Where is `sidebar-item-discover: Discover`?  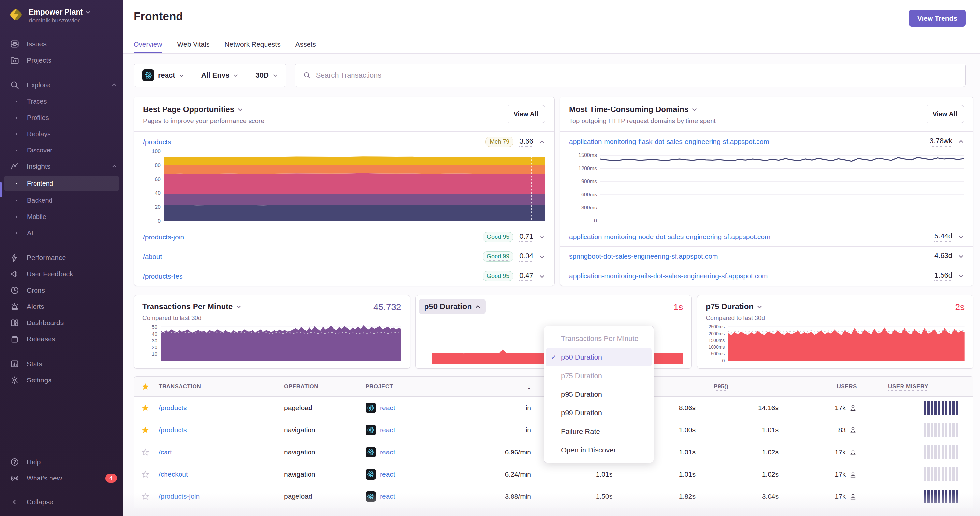 sidebar-item-discover: Discover is located at coordinates (62, 150).